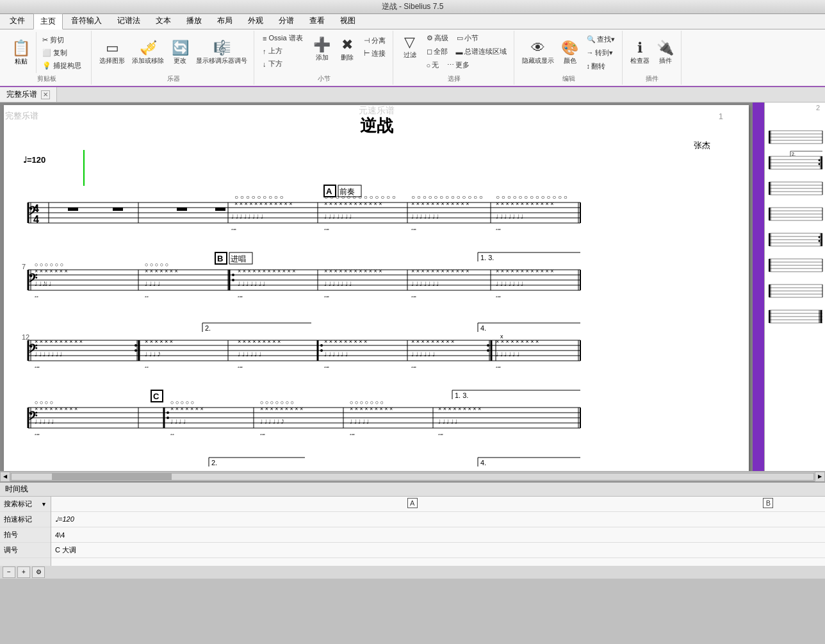 The width and height of the screenshot is (825, 644). I want to click on tab-view2: 视图, so click(348, 21).